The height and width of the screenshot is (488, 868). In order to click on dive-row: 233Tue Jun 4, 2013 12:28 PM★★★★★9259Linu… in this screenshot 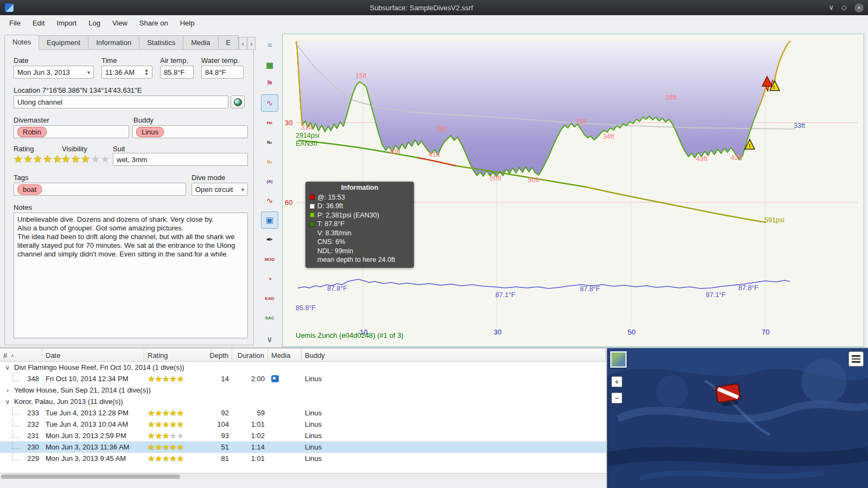, I will do `click(303, 413)`.